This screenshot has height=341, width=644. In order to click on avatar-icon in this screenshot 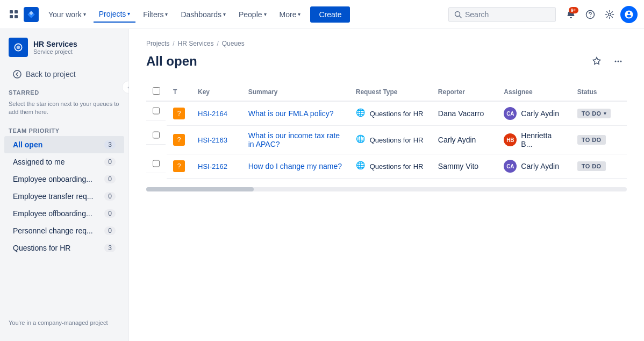, I will do `click(629, 15)`.